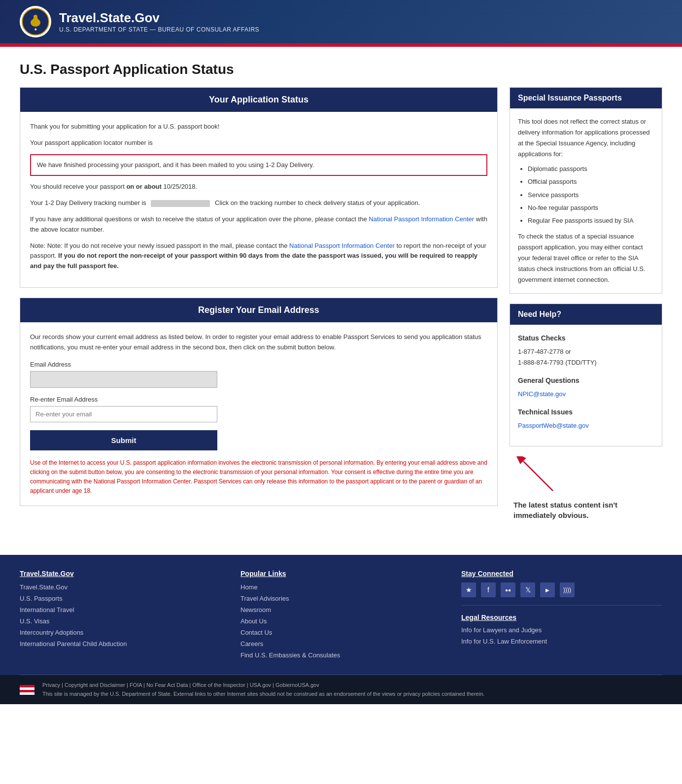 The image size is (682, 784). I want to click on technical-issues-section: Technical Issues PassportWeb@state.gov, so click(586, 419).